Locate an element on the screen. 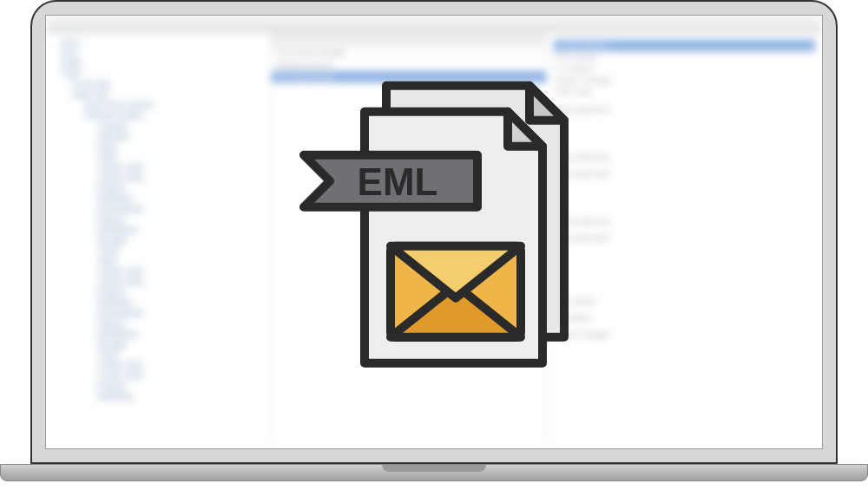  preview-row: Invoice attached is located at coordinates (684, 46).